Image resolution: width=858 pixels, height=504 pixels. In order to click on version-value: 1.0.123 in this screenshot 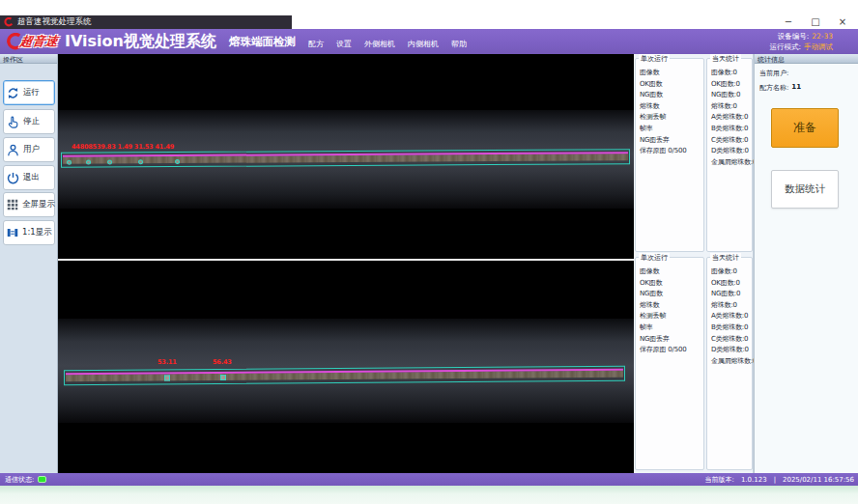, I will do `click(754, 480)`.